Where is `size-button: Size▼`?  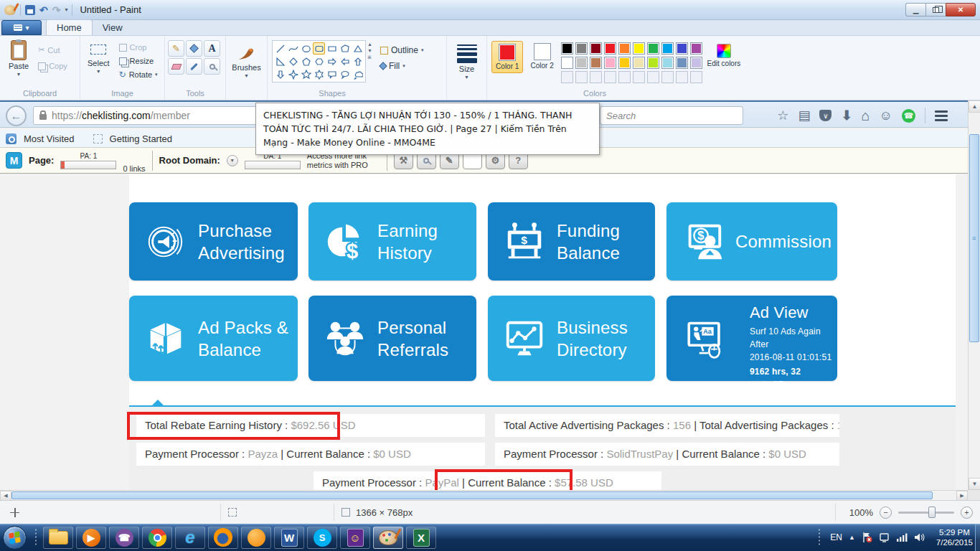
size-button: Size▼ is located at coordinates (466, 60).